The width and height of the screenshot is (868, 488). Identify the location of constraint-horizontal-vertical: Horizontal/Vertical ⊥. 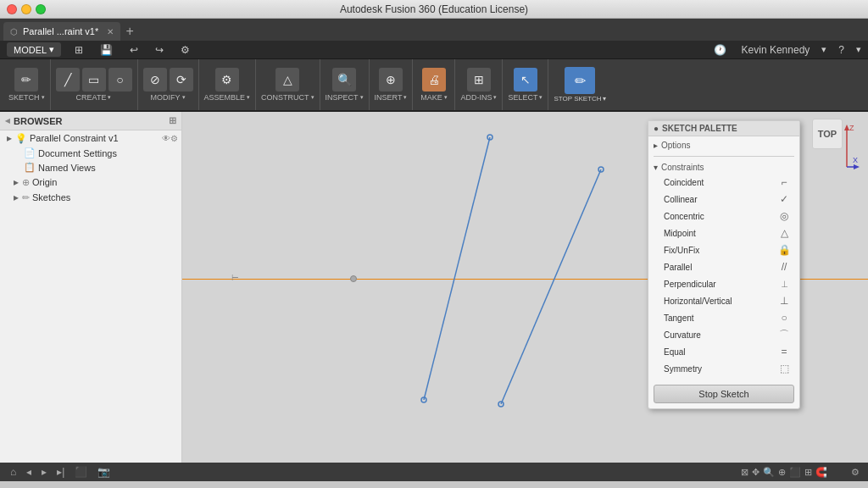
(724, 301).